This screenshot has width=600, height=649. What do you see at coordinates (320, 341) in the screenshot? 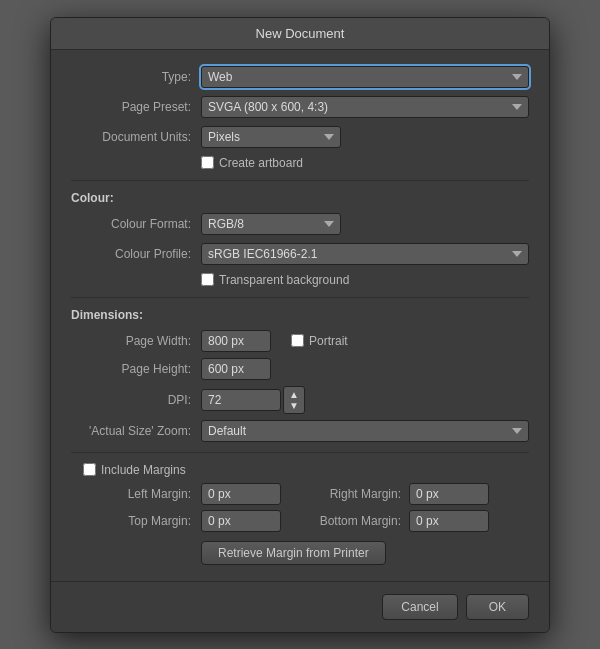
I see `portrait-check: Portrait` at bounding box center [320, 341].